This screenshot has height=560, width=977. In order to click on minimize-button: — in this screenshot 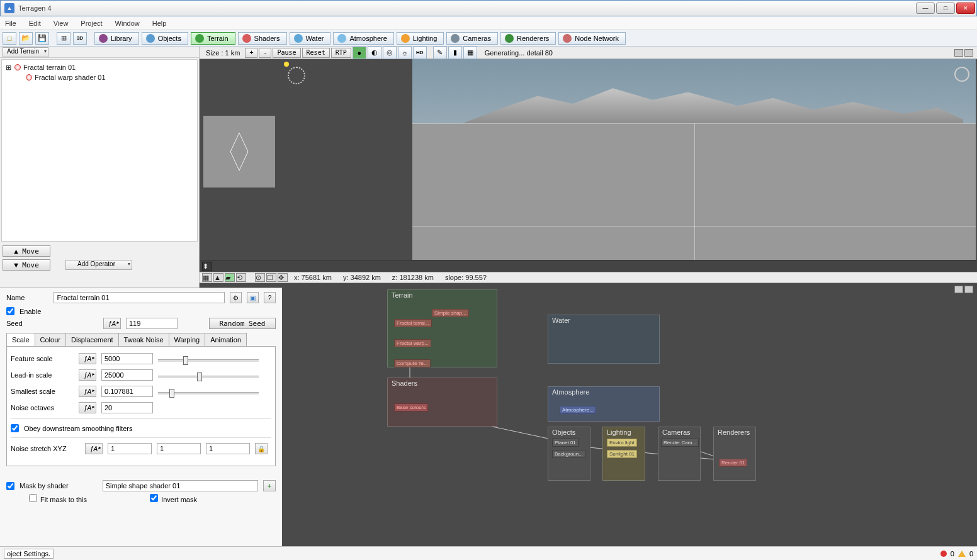, I will do `click(925, 8)`.